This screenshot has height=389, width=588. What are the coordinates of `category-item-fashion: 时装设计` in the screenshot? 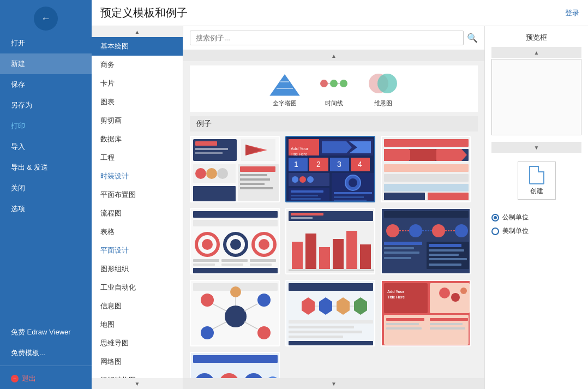 It's located at (137, 176).